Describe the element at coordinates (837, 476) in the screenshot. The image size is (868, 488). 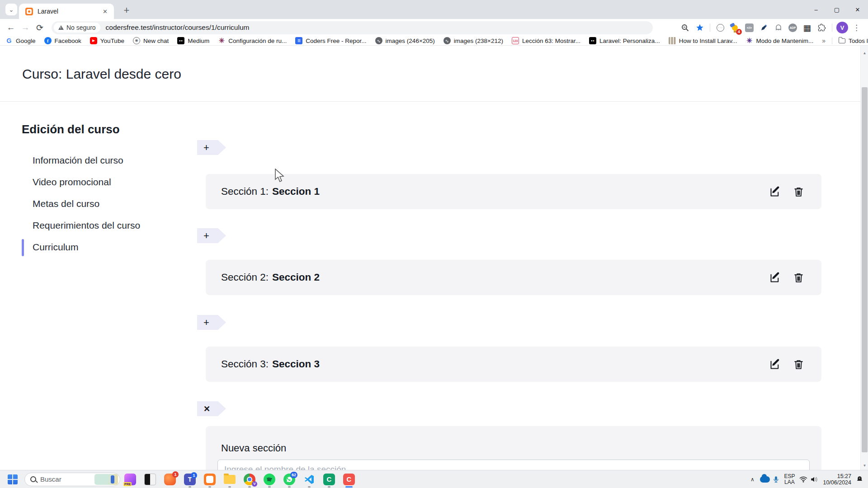
I see `tray-time: 15:27` at that location.